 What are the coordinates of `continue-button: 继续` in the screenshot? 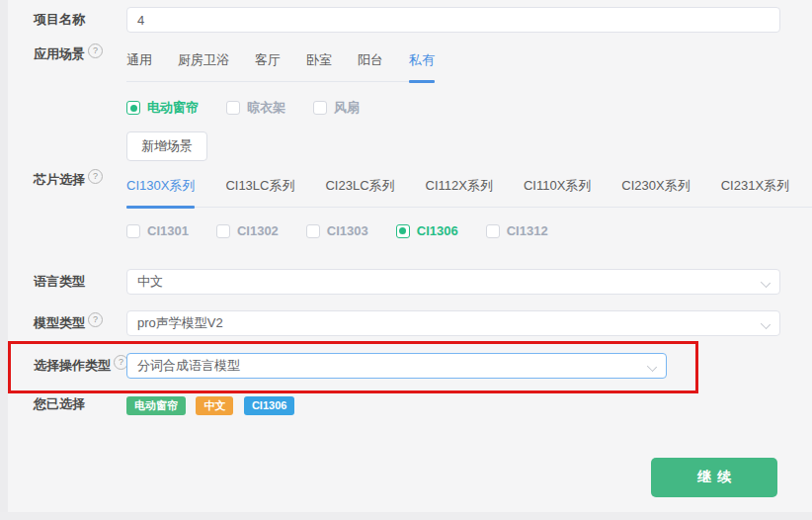 It's located at (714, 477).